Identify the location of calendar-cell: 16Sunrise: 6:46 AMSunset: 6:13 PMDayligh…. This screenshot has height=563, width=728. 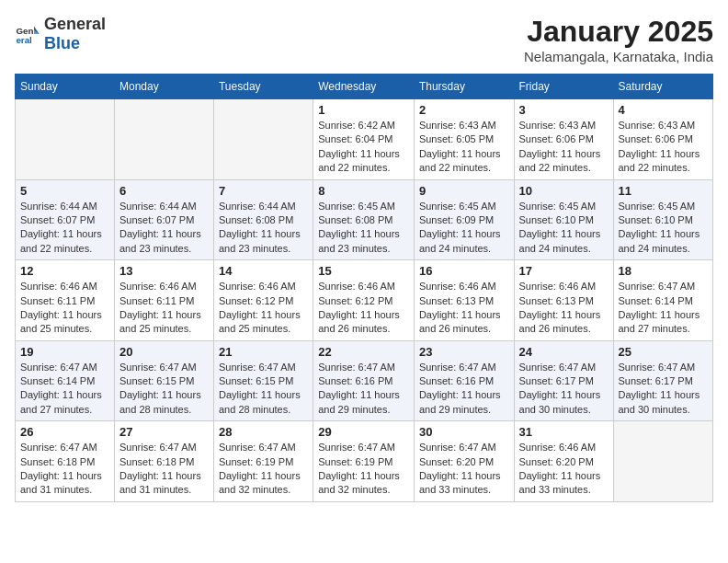
(463, 301).